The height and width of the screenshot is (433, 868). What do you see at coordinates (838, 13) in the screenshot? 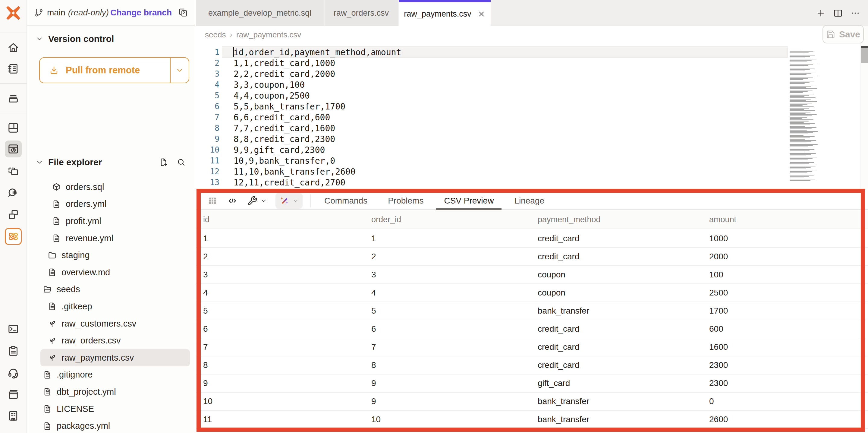
I see `split-editor-icon` at bounding box center [838, 13].